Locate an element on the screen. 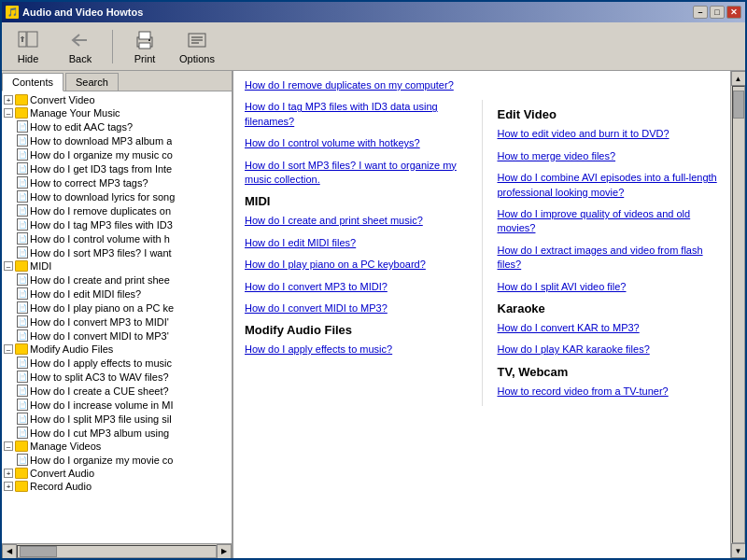  tree-label: How to edit AAC tags? is located at coordinates (81, 127).